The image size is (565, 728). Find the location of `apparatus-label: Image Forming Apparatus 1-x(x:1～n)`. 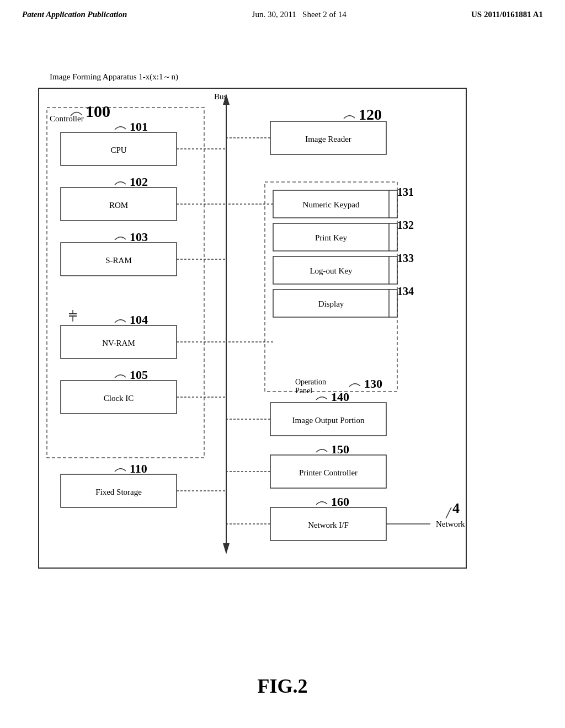

apparatus-label: Image Forming Apparatus 1-x(x:1～n) is located at coordinates (114, 77).